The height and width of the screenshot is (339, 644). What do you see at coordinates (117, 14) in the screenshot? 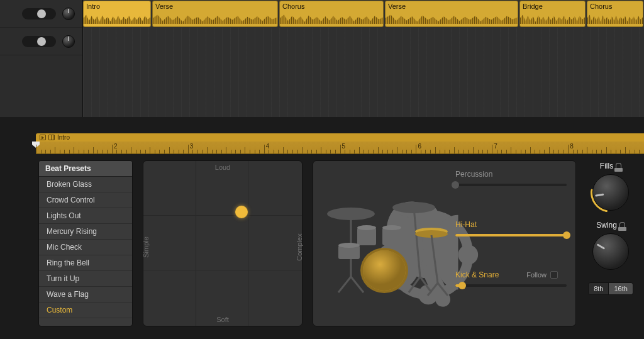
I see `region-intro: Intro` at bounding box center [117, 14].